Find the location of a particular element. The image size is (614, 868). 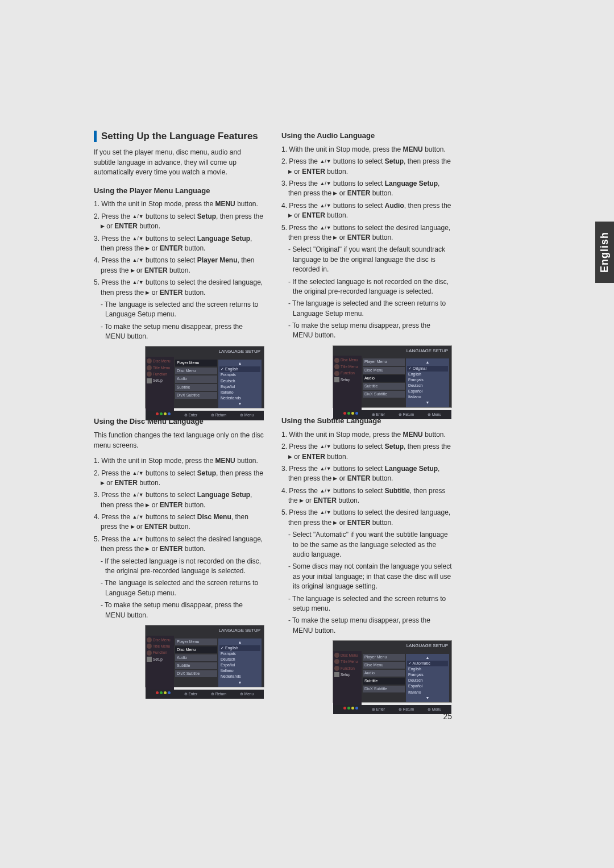

subtitle-steps: 1. With the unit in Stop mode, press the… is located at coordinates (367, 479).